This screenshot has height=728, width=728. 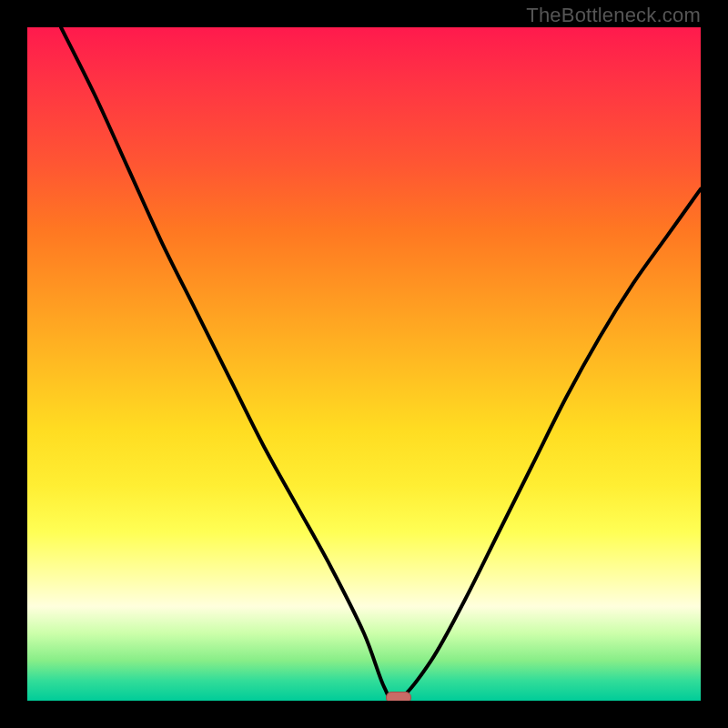 What do you see at coordinates (613, 15) in the screenshot?
I see `watermark: TheBottleneck.com` at bounding box center [613, 15].